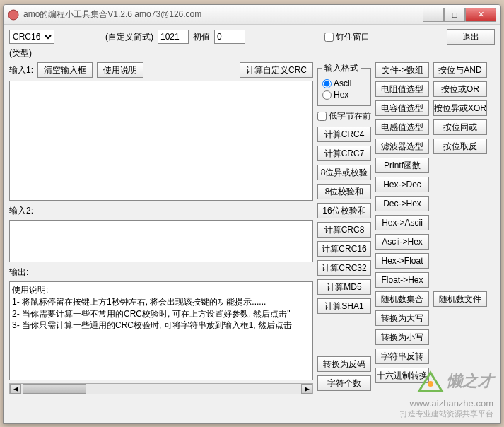  Describe the element at coordinates (344, 116) in the screenshot. I see `lowbyte-checkbox: 低字节在前` at that location.